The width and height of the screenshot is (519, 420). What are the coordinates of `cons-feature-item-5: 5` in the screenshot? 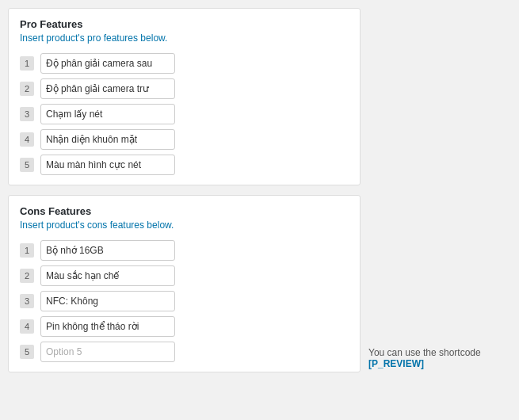 It's located at (184, 352).